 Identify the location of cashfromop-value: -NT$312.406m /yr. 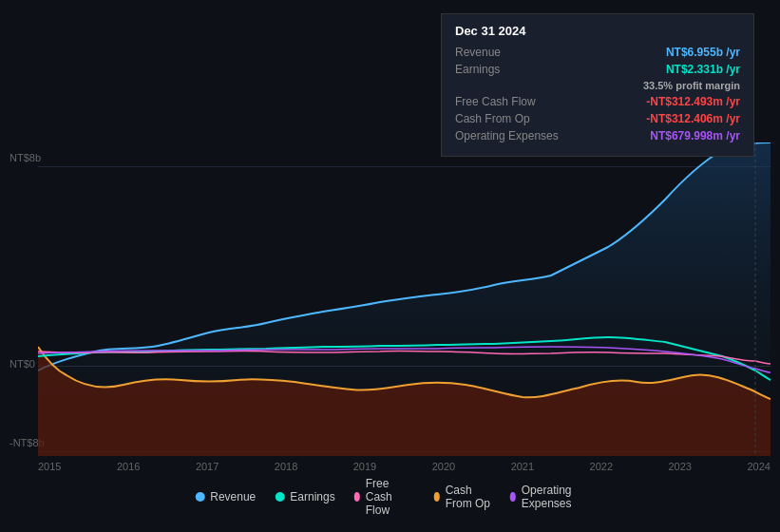
(694, 119).